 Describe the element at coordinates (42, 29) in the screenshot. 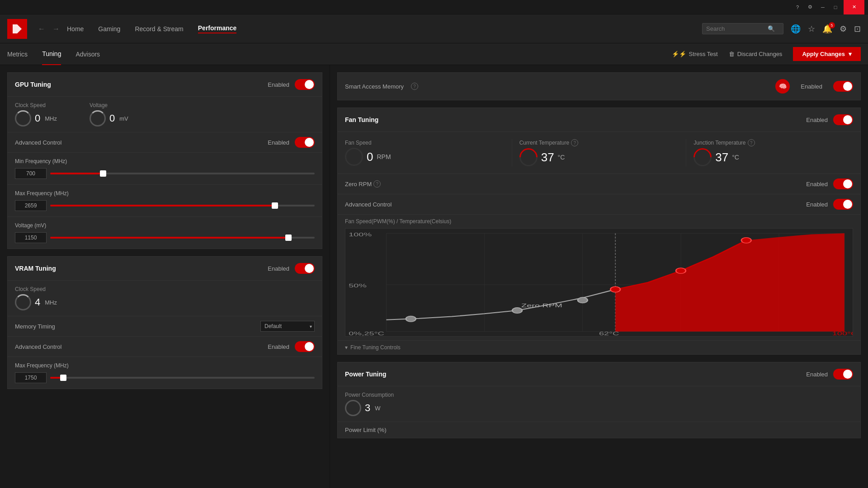

I see `back-button: ←` at that location.